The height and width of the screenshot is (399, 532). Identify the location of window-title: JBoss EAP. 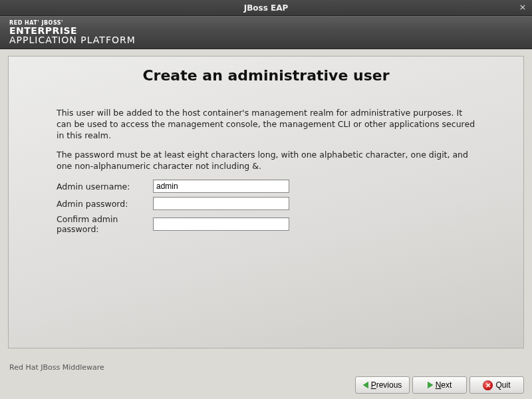
(266, 8).